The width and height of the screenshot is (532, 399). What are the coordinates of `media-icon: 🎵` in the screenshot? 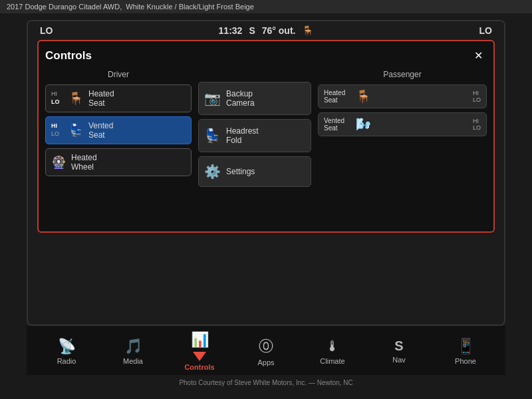 It's located at (133, 346).